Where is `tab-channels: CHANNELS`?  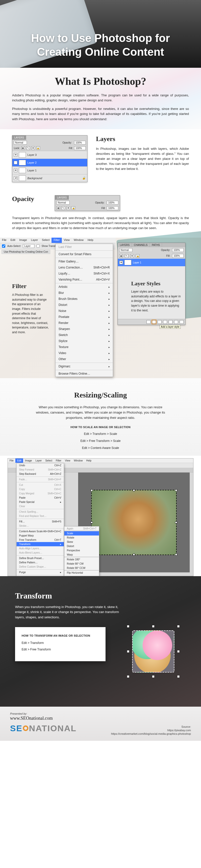 tab-channels: CHANNELS is located at coordinates (141, 245).